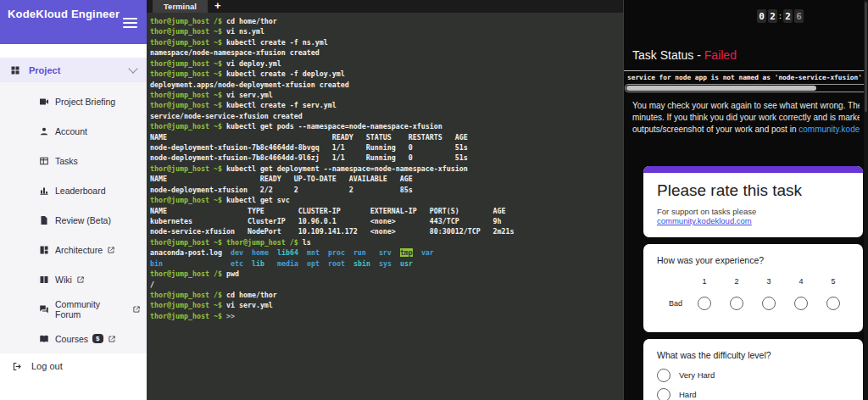  Describe the element at coordinates (387, 169) in the screenshot. I see `terminal-line: thor@jump_host ~$ kubectl get deployment…` at that location.